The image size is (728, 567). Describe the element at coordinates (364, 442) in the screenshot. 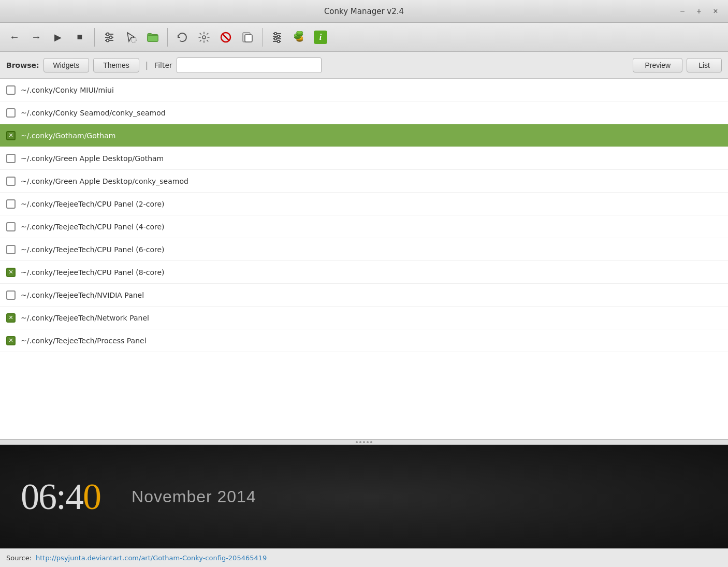

I see `splitter-dots` at that location.